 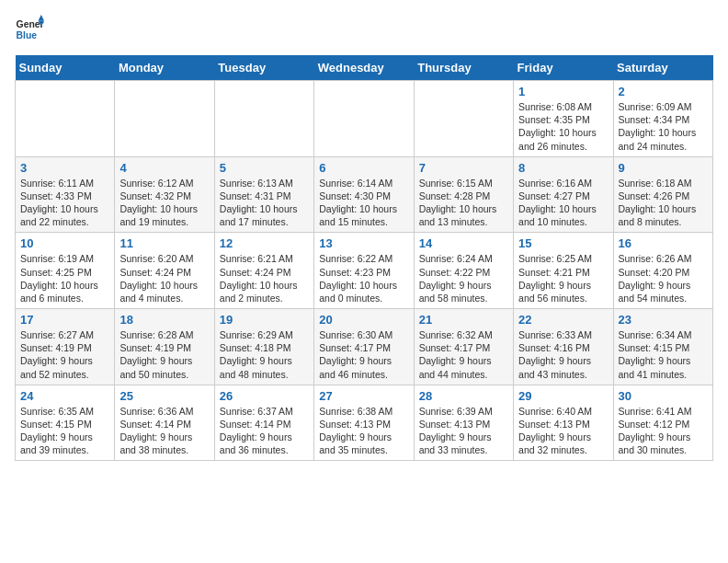 What do you see at coordinates (463, 270) in the screenshot?
I see `calendar-cell: 14Sunrise: 6:24 AMSunset: 4:22 PMDayligh…` at bounding box center [463, 270].